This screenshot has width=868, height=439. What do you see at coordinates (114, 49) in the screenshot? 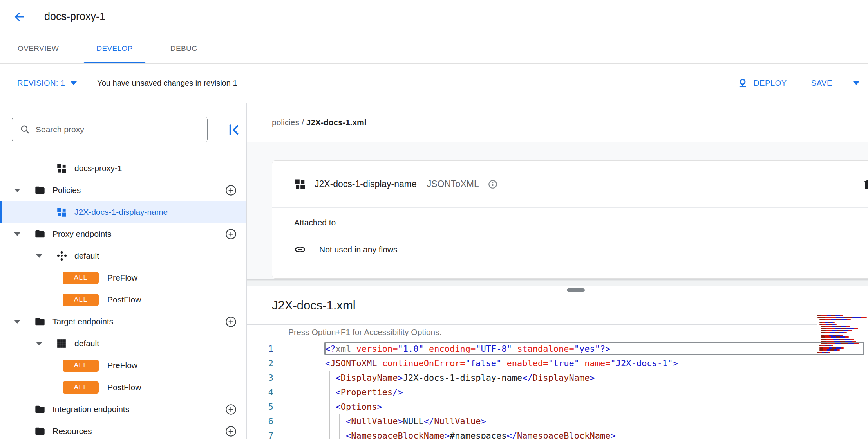
I see `tab-develop: DEVELOP` at bounding box center [114, 49].